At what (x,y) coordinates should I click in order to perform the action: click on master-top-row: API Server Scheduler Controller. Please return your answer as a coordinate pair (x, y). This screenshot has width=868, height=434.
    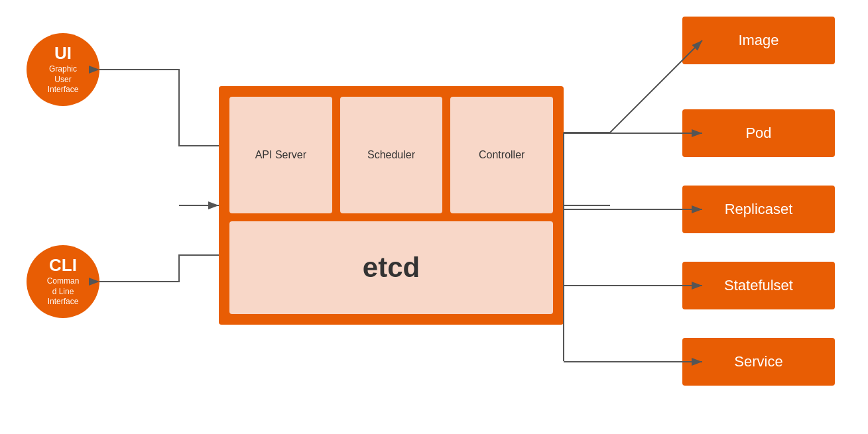
    Looking at the image, I should click on (391, 155).